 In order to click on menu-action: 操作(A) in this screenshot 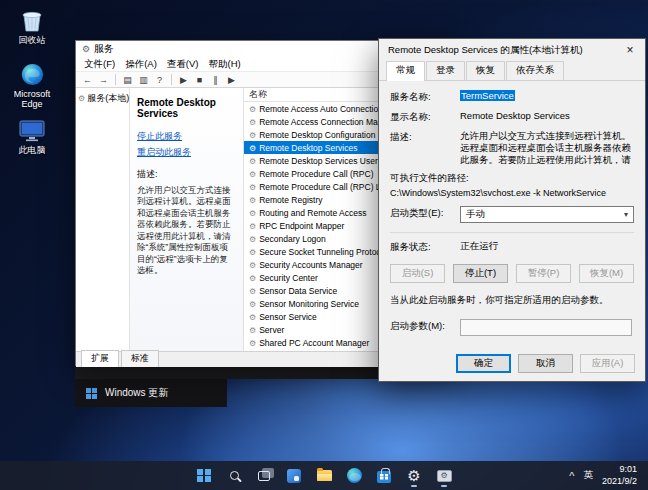, I will do `click(141, 64)`.